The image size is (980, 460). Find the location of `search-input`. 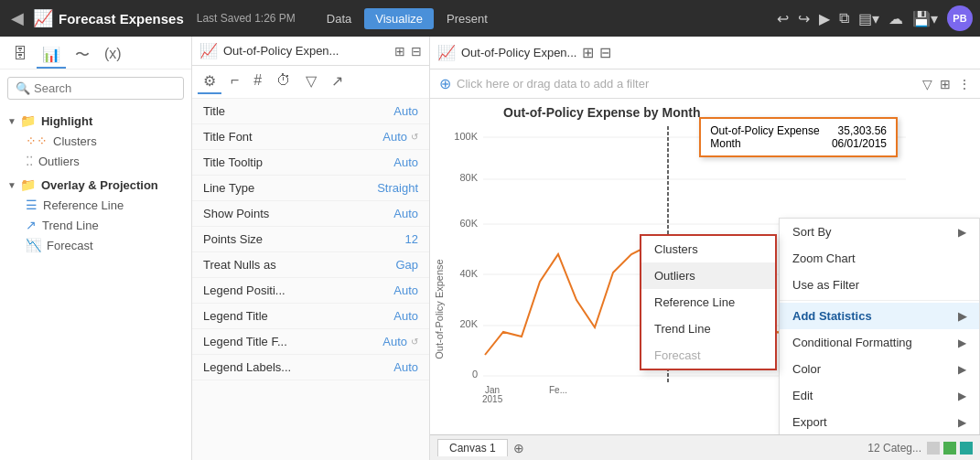

search-input is located at coordinates (104, 88).